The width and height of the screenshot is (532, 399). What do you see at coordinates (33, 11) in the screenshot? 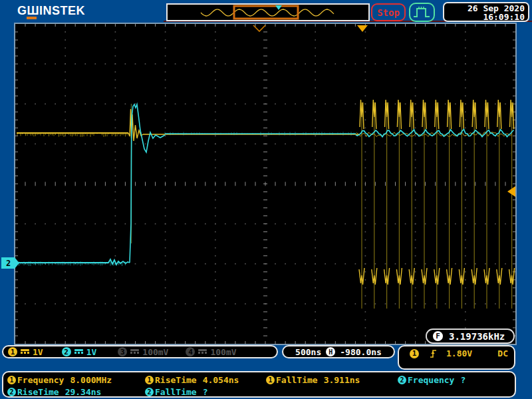
I see `logo-w: Ш` at bounding box center [33, 11].